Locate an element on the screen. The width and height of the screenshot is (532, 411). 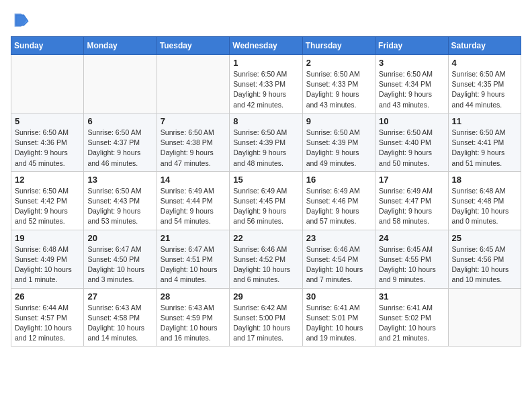
day-number: 8 is located at coordinates (266, 121).